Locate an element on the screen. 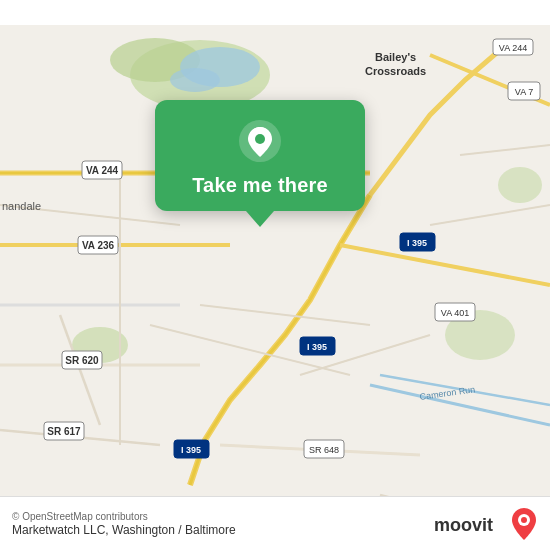 This screenshot has width=550, height=550. moovit-brand: moovit is located at coordinates (486, 524).